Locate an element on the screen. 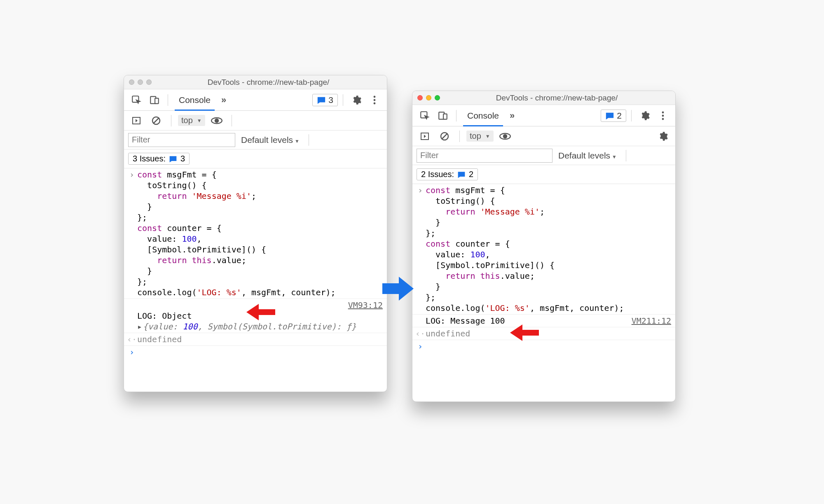 This screenshot has width=824, height=504. issues-count: 3 is located at coordinates (331, 100).